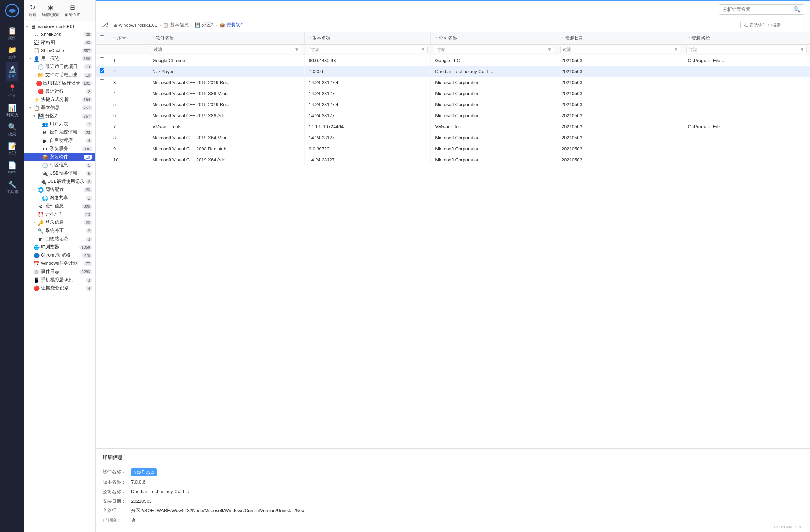 The height and width of the screenshot is (532, 810). Describe the element at coordinates (176, 25) in the screenshot. I see `breadcrumb-item-1: 📋 基本信息` at that location.